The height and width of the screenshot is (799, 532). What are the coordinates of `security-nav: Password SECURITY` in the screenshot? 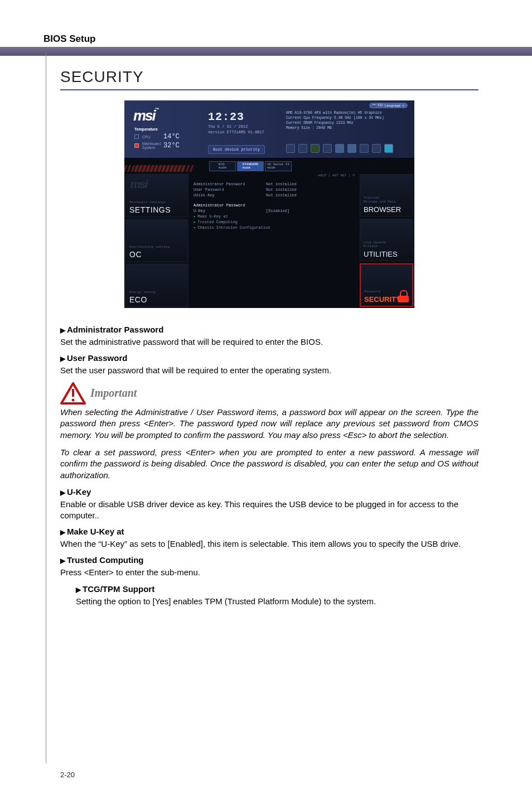 It's located at (386, 285).